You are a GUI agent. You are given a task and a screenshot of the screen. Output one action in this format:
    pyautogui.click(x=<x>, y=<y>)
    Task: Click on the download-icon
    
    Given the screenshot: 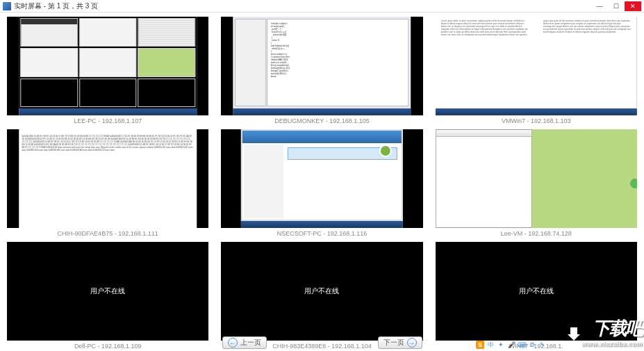 What is the action you would take?
    pyautogui.click(x=574, y=335)
    